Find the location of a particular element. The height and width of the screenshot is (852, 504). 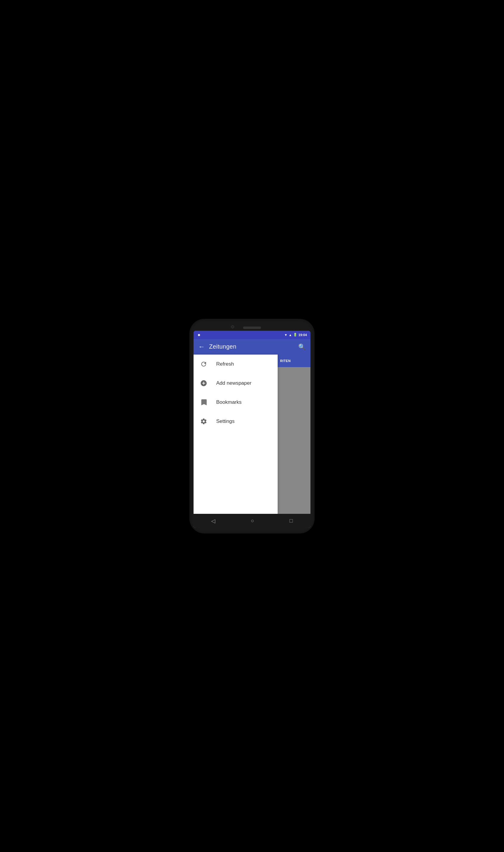

recents-nav-button: □ is located at coordinates (291, 521).